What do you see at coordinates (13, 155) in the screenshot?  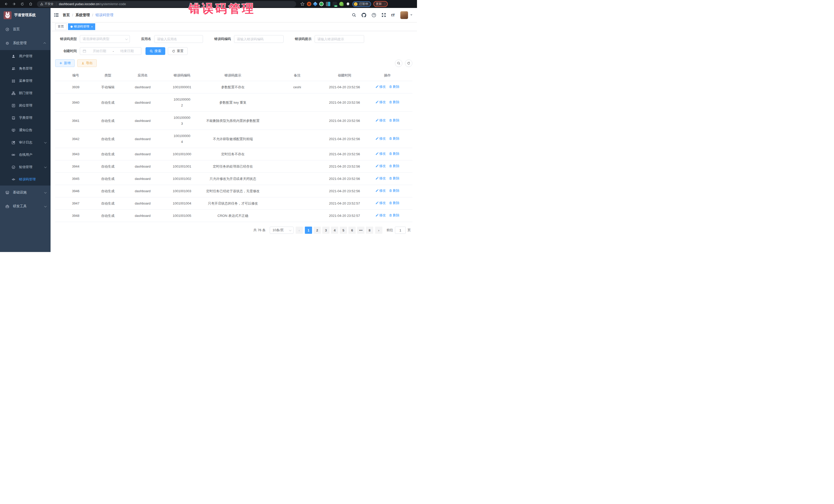 I see `online-icon` at bounding box center [13, 155].